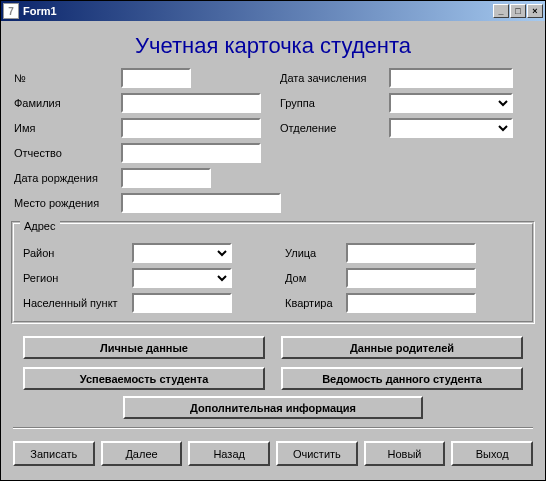  What do you see at coordinates (314, 253) in the screenshot?
I see `label-street: Улица` at bounding box center [314, 253].